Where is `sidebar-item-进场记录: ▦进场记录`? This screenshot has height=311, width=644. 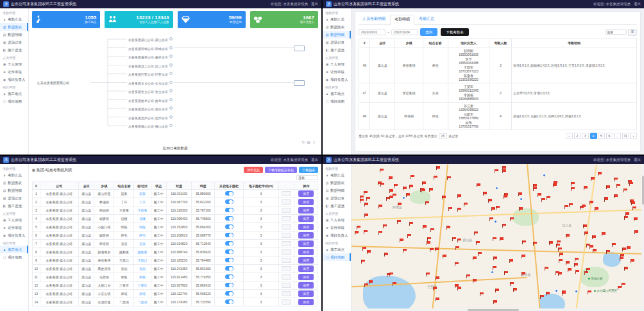
sidebar-item-进场记录: ▦进场记录 is located at coordinates (337, 42).